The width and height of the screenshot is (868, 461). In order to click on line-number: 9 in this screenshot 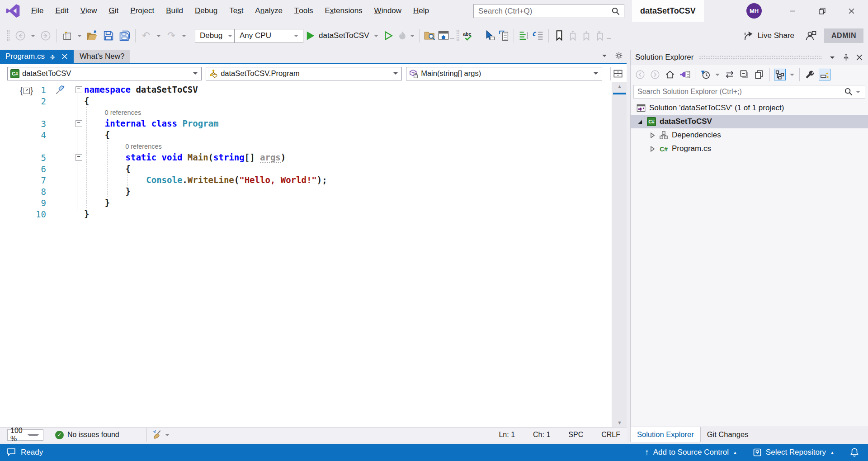, I will do `click(28, 203)`.